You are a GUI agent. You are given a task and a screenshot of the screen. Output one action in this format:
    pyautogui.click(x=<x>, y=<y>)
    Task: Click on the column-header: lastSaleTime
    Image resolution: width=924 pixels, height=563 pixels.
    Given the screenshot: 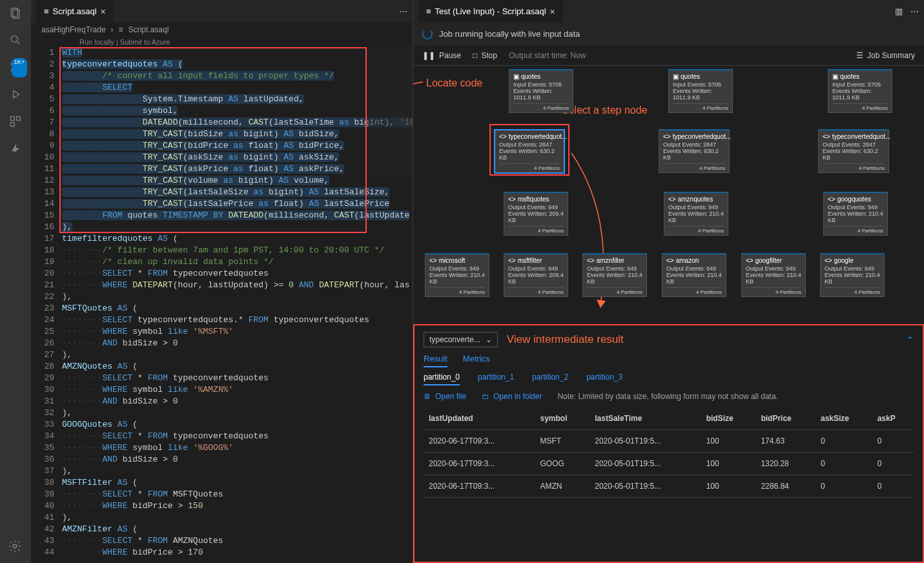 What is the action you would take?
    pyautogui.click(x=645, y=418)
    